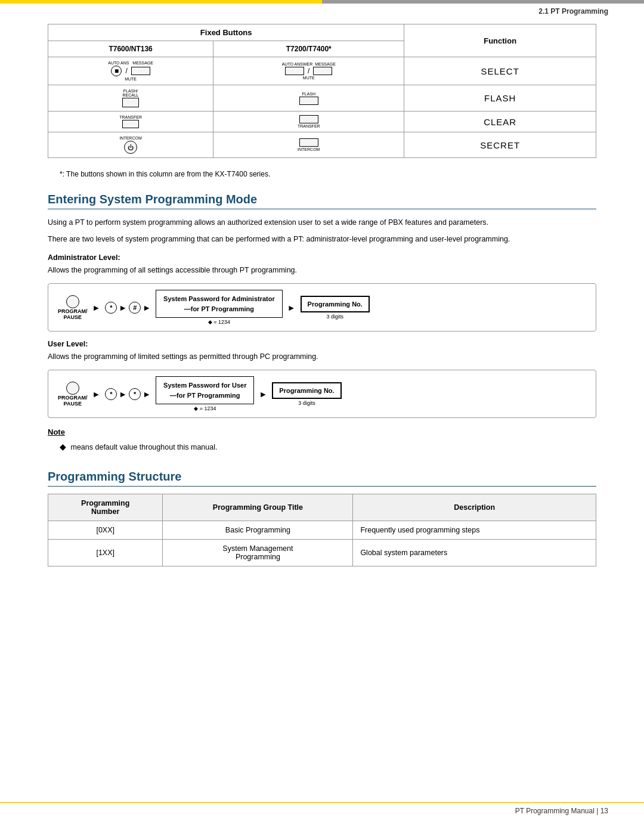 The width and height of the screenshot is (644, 833). What do you see at coordinates (292, 308) in the screenshot?
I see `arrow4: ►` at bounding box center [292, 308].